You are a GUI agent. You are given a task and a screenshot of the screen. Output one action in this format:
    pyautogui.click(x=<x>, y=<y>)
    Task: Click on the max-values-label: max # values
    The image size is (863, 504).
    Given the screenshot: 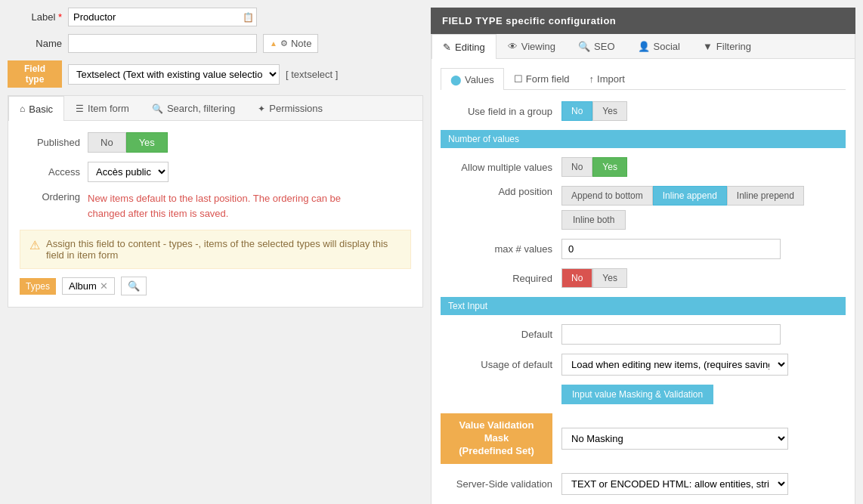 What is the action you would take?
    pyautogui.click(x=501, y=249)
    